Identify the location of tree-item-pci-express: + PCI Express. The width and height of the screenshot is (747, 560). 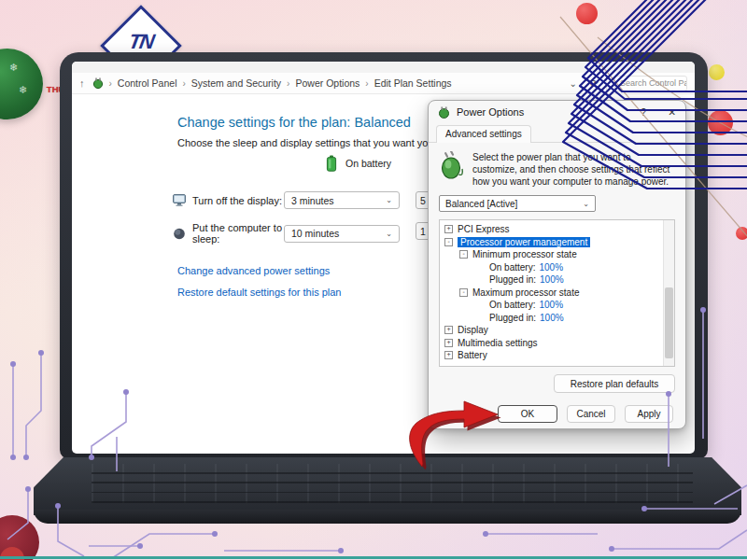
(557, 230).